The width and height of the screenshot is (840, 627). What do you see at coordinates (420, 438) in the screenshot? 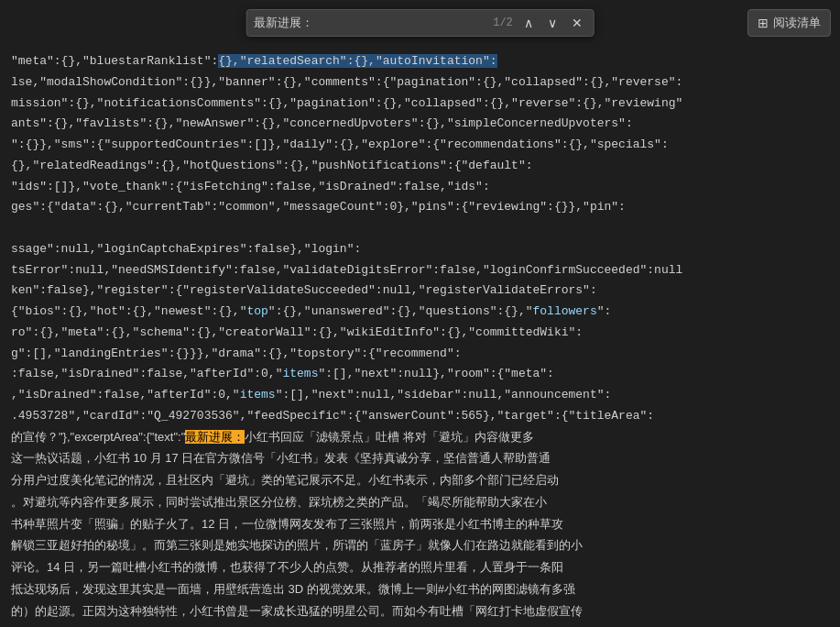
I see `code-line-19: 的宣传？"},"excerptArea":{"text":"最新进展：小红书回应…` at bounding box center [420, 438].